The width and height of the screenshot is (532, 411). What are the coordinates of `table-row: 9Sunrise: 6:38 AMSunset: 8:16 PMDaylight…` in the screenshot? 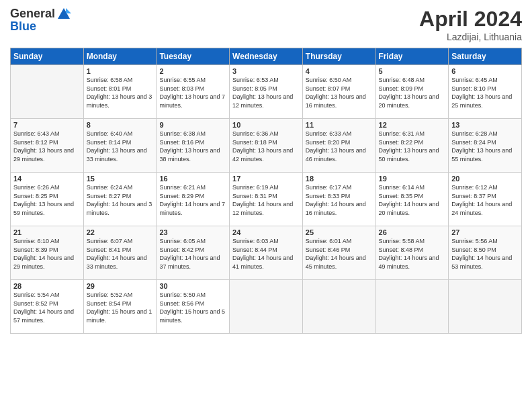 It's located at (193, 146).